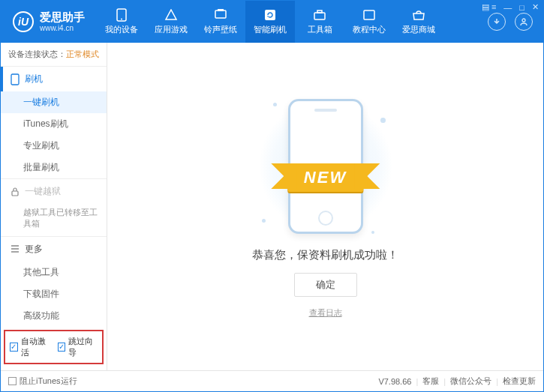  I want to click on status-value: 正常模式, so click(83, 54).